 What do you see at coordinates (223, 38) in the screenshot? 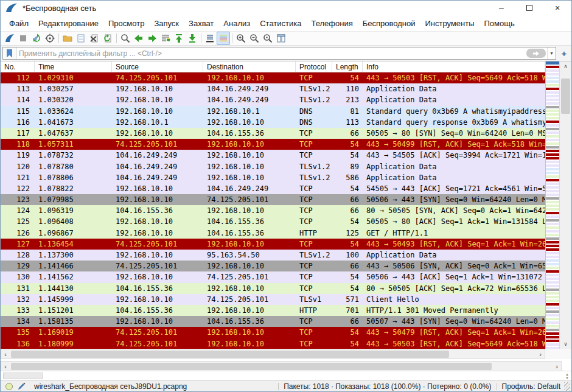
I see `colorize-button` at bounding box center [223, 38].